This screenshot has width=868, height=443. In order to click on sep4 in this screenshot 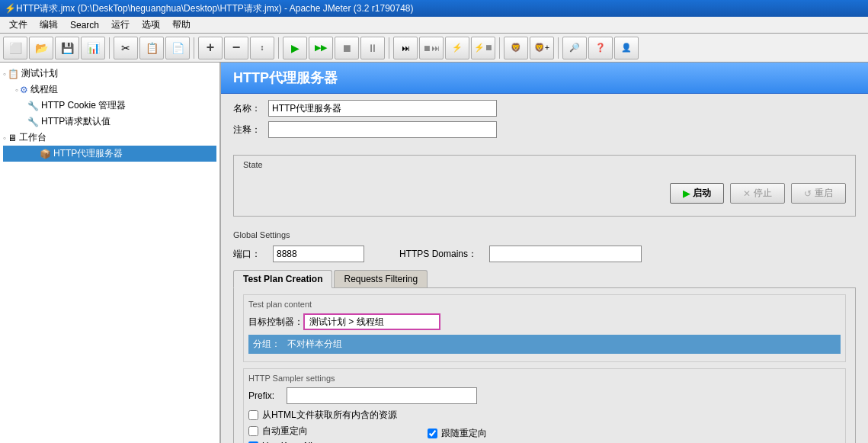, I will do `click(389, 48)`.